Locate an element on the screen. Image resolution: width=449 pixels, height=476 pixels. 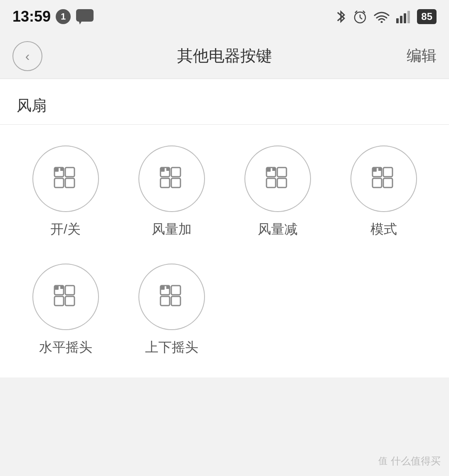
button-item-fan-down: 风量减 is located at coordinates (278, 192).